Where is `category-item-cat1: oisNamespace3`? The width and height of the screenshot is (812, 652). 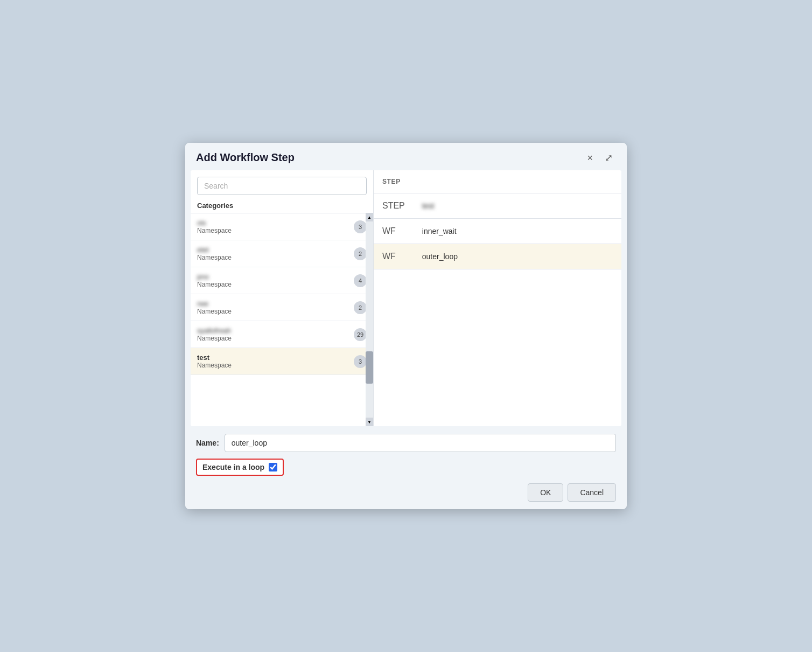
category-item-cat1: oisNamespace3 is located at coordinates (282, 227).